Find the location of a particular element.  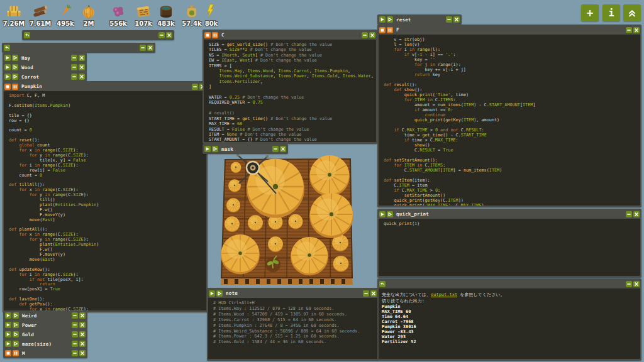

titlebar: Weird is located at coordinates (45, 315).